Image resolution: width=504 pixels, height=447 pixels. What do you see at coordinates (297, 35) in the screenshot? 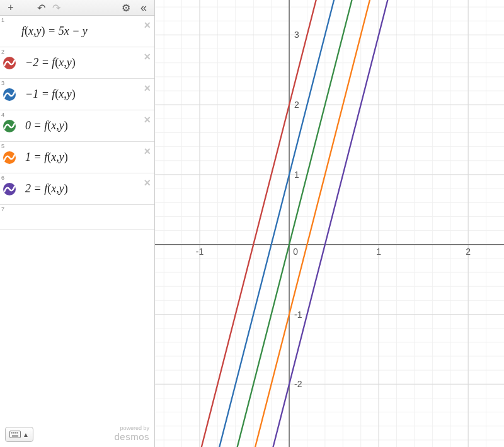
I see `svg-text: 3` at bounding box center [297, 35].